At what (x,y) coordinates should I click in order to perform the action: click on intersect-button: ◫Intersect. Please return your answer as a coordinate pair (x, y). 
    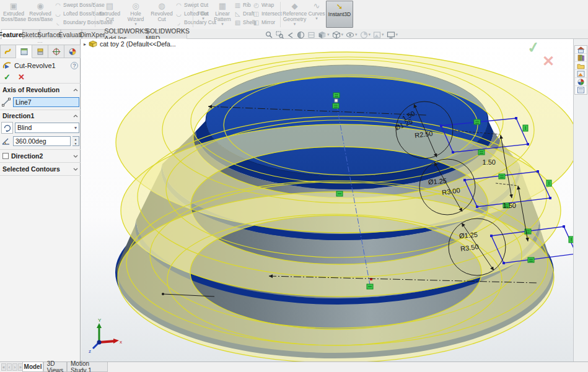
    Looking at the image, I should click on (268, 14).